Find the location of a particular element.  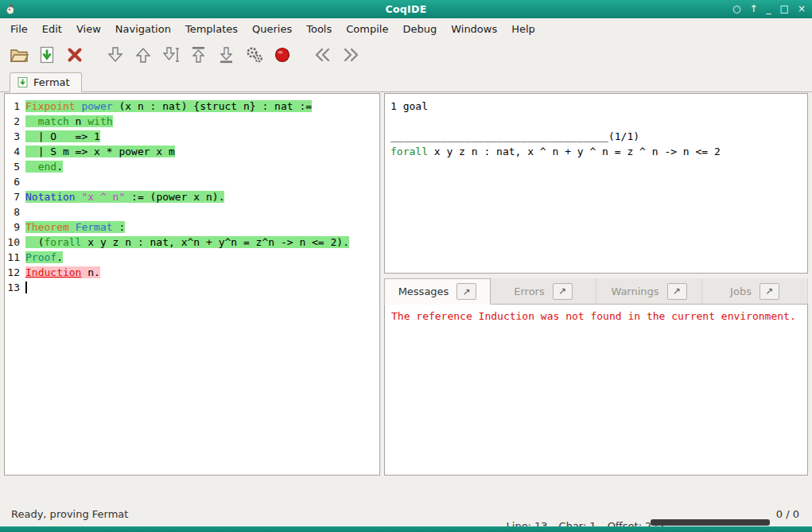

close-button is located at coordinates (75, 56).